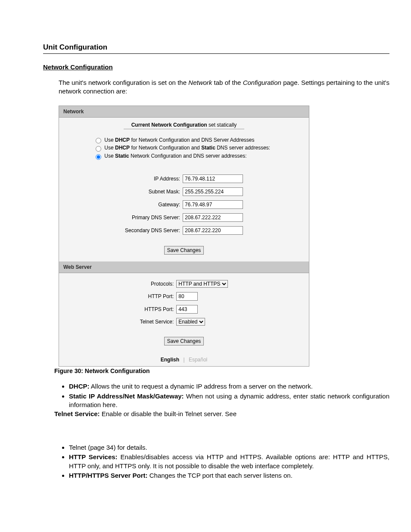 Image resolution: width=411 pixels, height=532 pixels. I want to click on label-https-port: HTTPS Port:, so click(157, 309).